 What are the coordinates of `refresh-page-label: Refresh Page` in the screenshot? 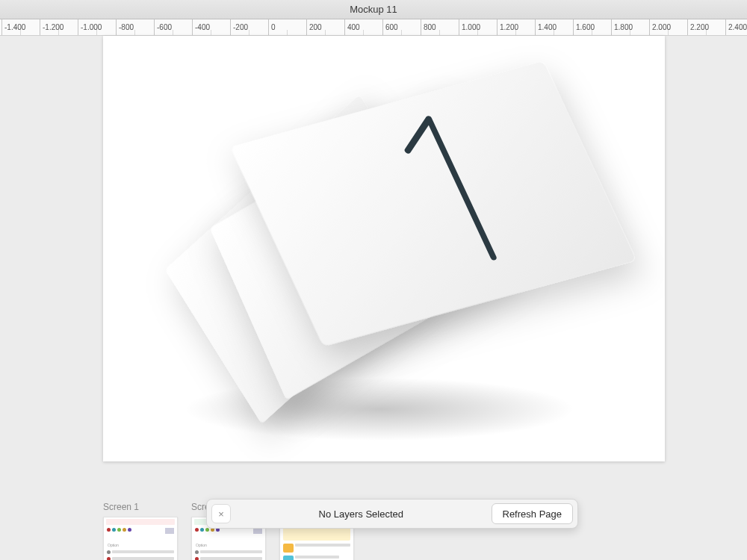 It's located at (533, 514).